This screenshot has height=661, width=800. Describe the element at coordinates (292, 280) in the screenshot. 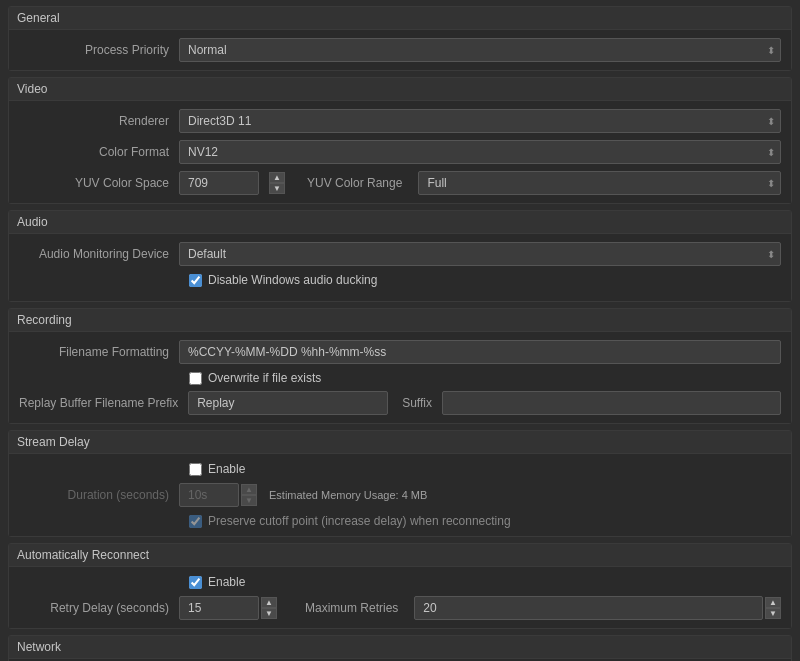

I see `disable-ducking-label: Disable Windows audio ducking` at that location.